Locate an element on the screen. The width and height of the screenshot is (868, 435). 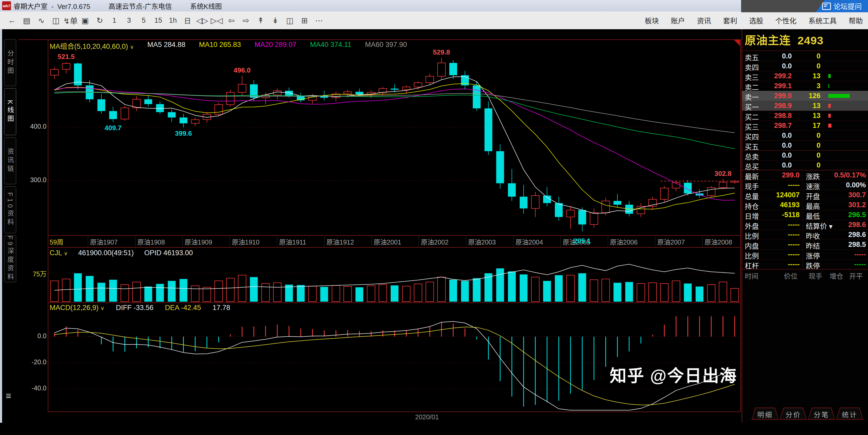
info-row: 比例-----昨收298.6 is located at coordinates (805, 235).